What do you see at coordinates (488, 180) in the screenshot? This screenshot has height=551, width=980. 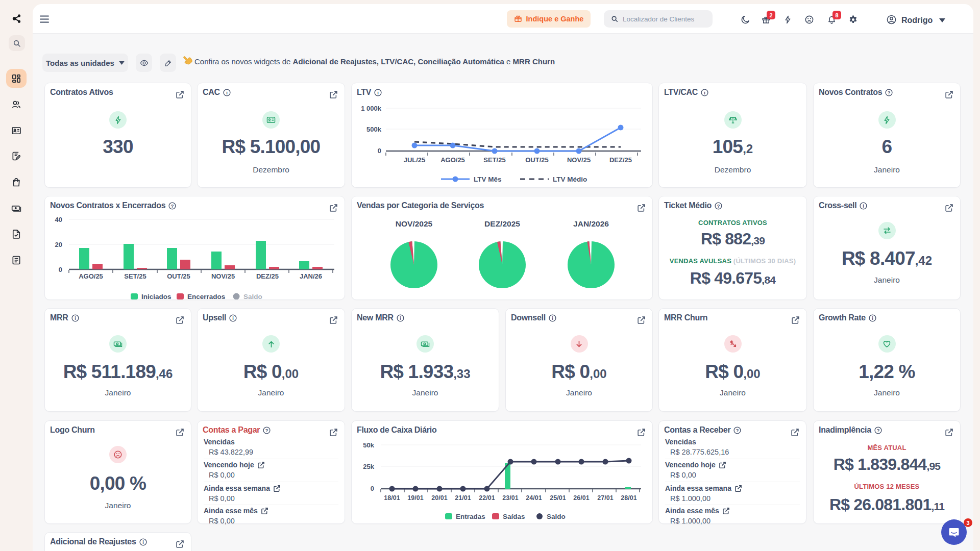 I see `svg-text: LTV Mês` at bounding box center [488, 180].